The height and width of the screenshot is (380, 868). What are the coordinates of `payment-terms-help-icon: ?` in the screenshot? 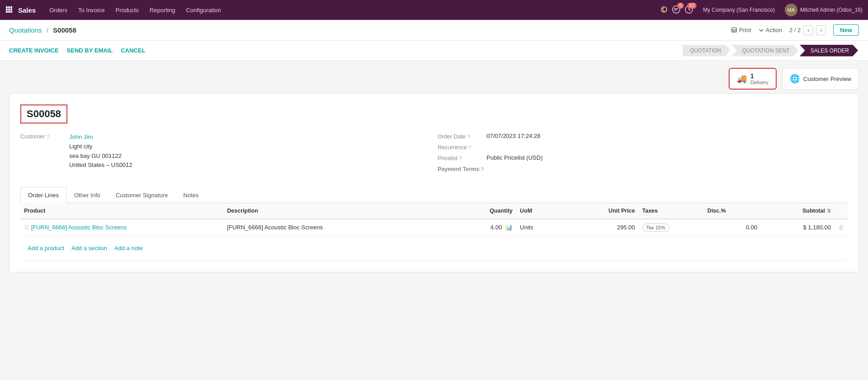 It's located at (482, 169).